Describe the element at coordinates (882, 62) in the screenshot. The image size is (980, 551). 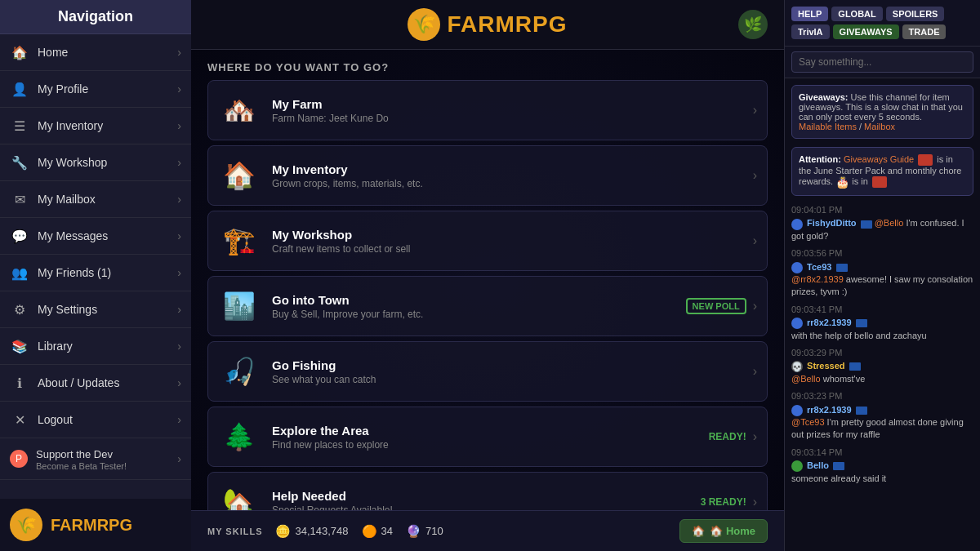
I see `chat-input` at that location.